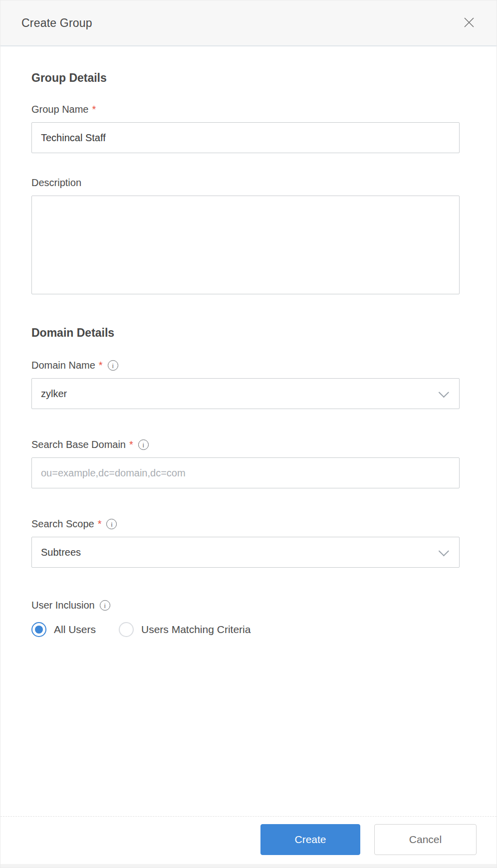  What do you see at coordinates (60, 110) in the screenshot?
I see `group-name-label: Group Name` at bounding box center [60, 110].